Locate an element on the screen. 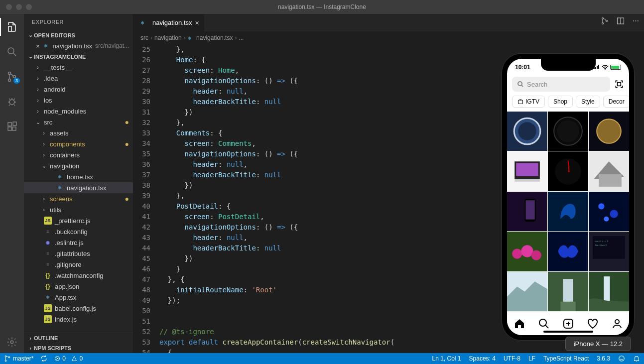 This screenshot has height=364, width=644. eol-status: LF is located at coordinates (532, 359).